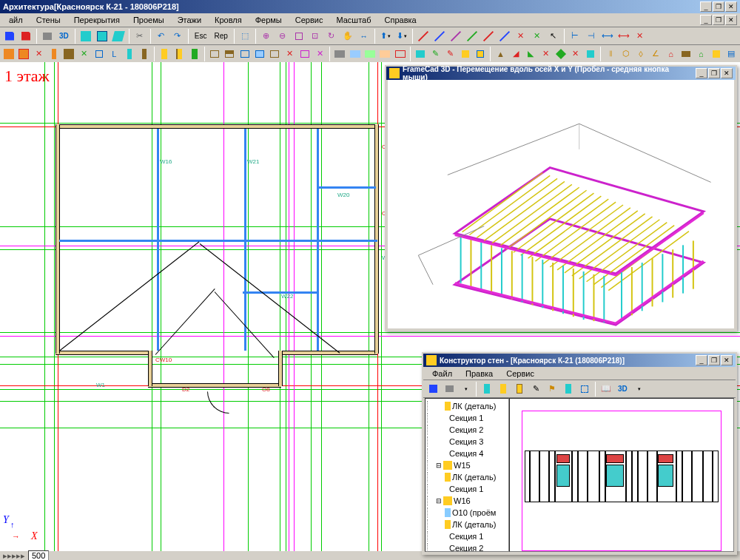 This screenshot has height=560, width=740. What do you see at coordinates (561, 73) in the screenshot?
I see `viewer-3d-titlebar: FrameCad 3D - Перемещение вдоль осей X и…` at bounding box center [561, 73].